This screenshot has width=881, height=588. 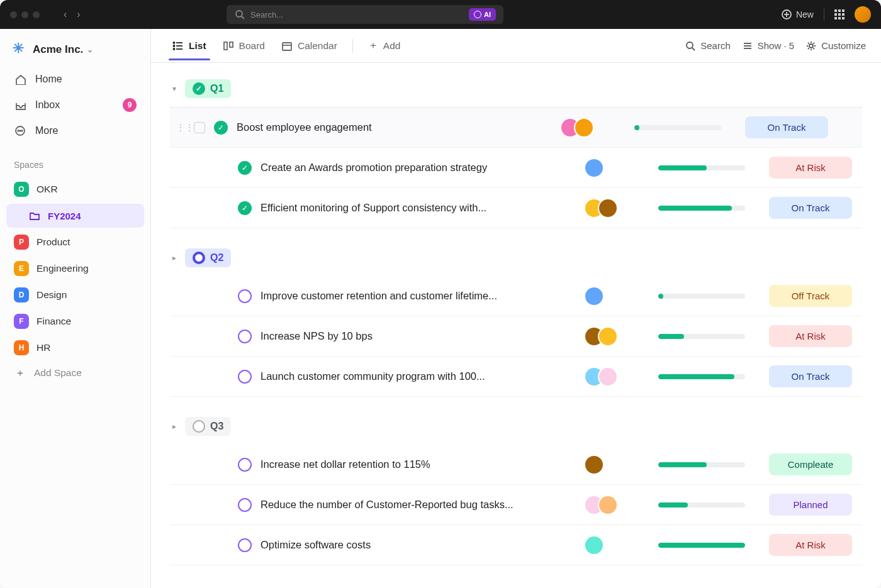 What do you see at coordinates (21, 242) in the screenshot?
I see `space-badge: P` at bounding box center [21, 242].